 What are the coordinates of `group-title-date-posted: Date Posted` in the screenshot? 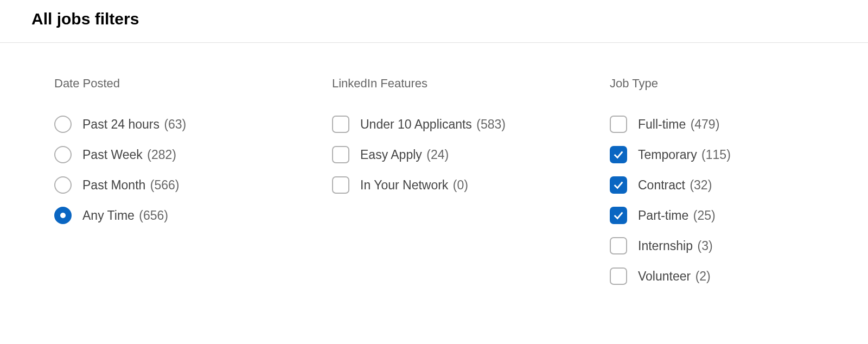 It's located at (193, 84).